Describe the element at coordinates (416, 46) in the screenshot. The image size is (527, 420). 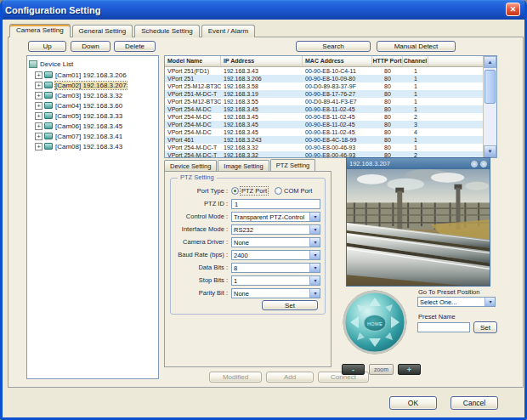
I see `manual-detect-button: Manual Detect` at that location.